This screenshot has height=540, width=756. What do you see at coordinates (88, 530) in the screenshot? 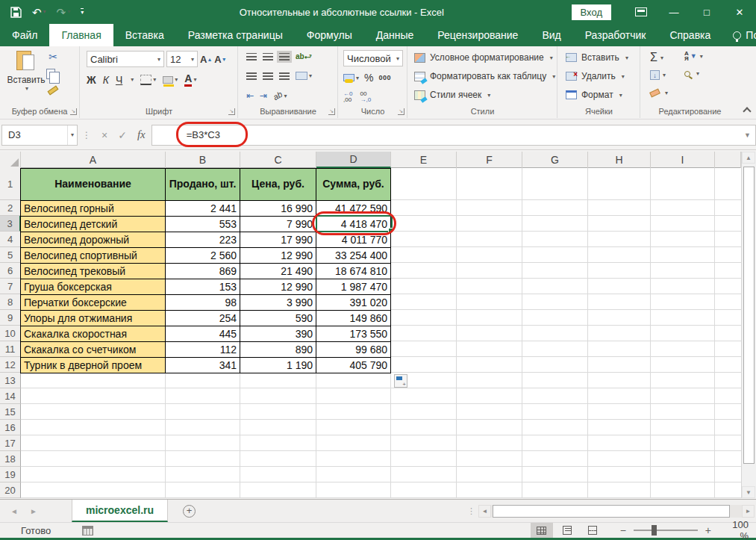
I see `macro-record-icon` at bounding box center [88, 530].